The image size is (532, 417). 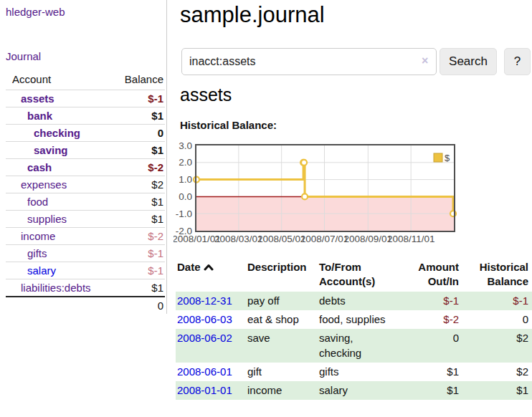 What do you see at coordinates (60, 288) in the screenshot?
I see `account-name-cell: liabilities:debts` at bounding box center [60, 288].